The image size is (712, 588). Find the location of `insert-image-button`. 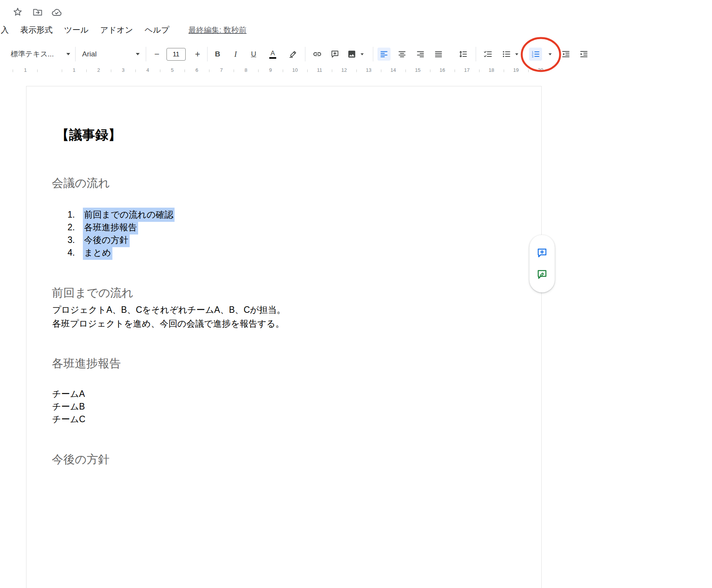

insert-image-button is located at coordinates (352, 54).